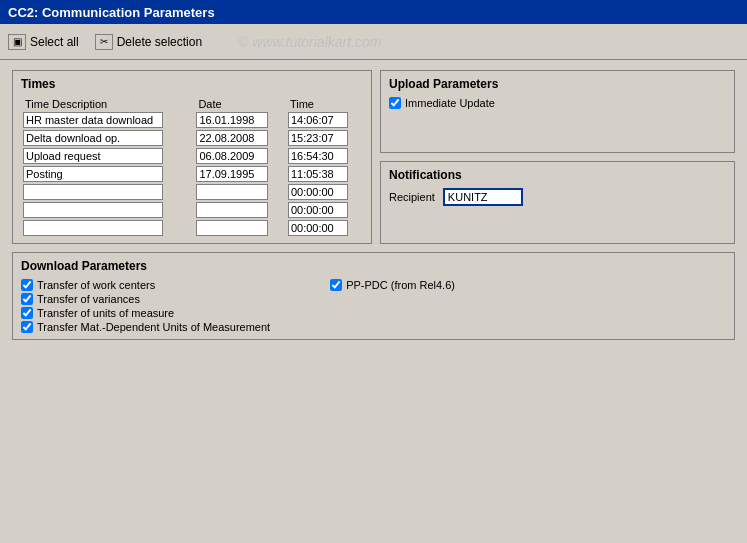 This screenshot has height=543, width=747. Describe the element at coordinates (240, 104) in the screenshot. I see `col-header-date: Date` at that location.